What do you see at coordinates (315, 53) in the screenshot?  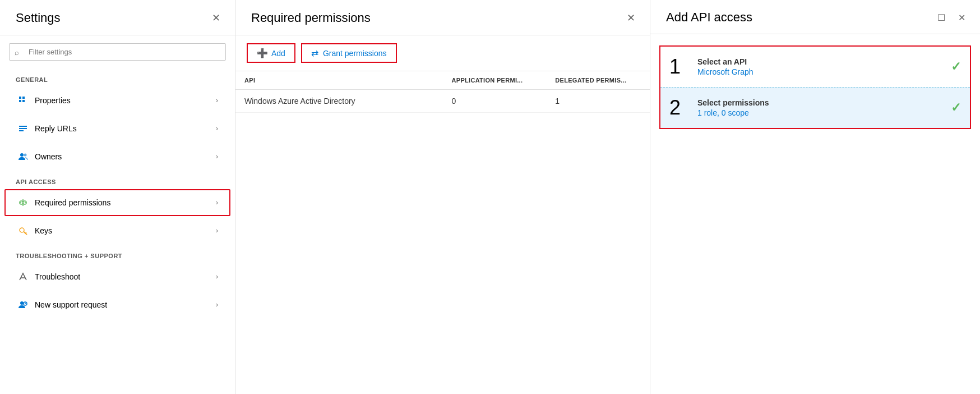 I see `grant-icon: ⇄` at bounding box center [315, 53].